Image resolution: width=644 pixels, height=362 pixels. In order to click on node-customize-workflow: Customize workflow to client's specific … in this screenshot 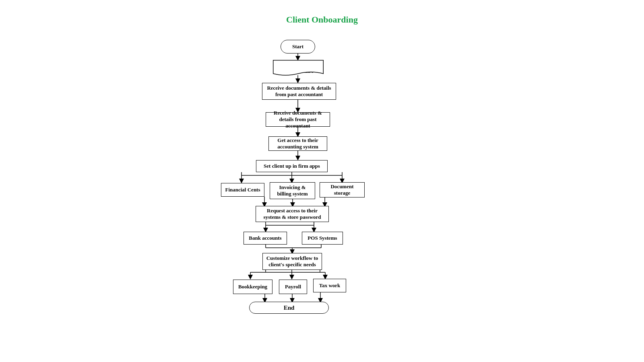, I will do `click(292, 261)`.